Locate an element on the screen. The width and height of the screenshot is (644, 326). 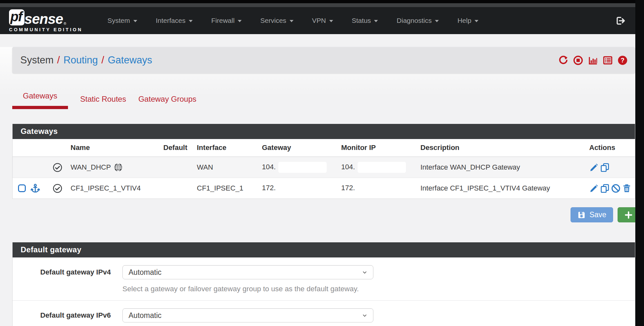
save-button: Save is located at coordinates (592, 215).